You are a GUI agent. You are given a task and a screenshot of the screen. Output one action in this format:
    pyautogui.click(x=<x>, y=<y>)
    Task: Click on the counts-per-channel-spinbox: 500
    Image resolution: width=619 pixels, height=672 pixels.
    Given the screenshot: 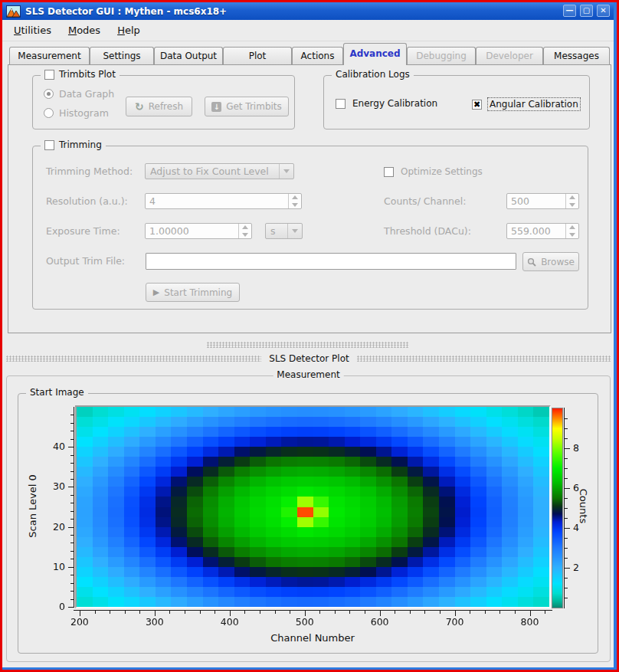 What is the action you would take?
    pyautogui.click(x=542, y=201)
    